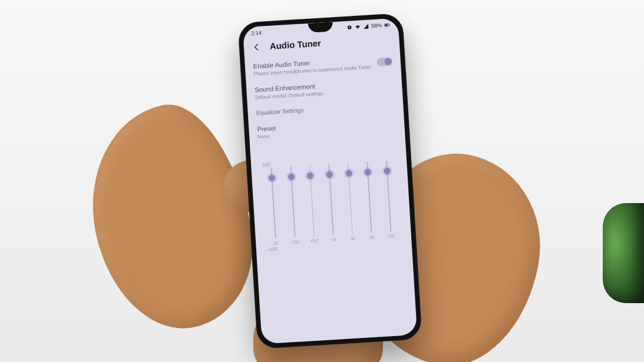 The width and height of the screenshot is (644, 362). Describe the element at coordinates (358, 27) in the screenshot. I see `wifi-icon` at that location.